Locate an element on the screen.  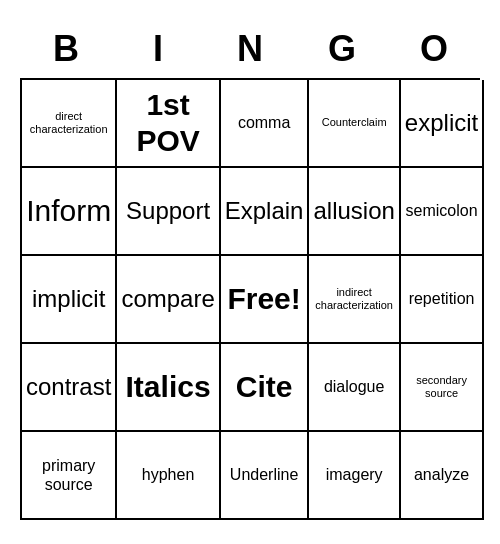
bingo-cell-18: dialogue is located at coordinates (354, 388).